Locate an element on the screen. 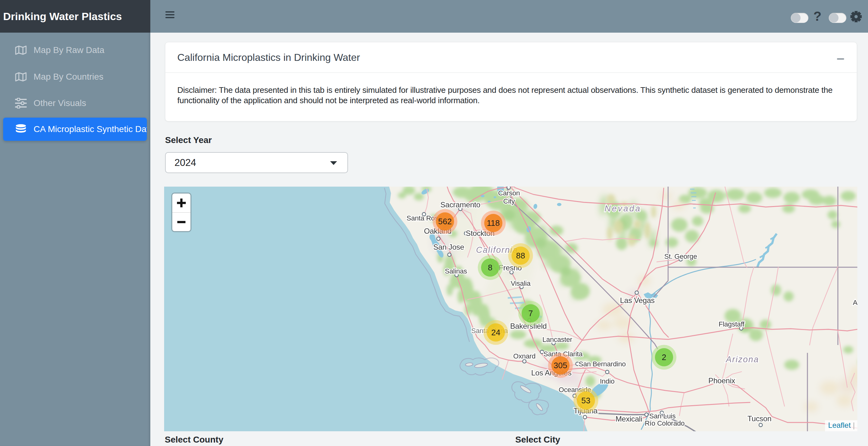  svg-text: City is located at coordinates (509, 201).